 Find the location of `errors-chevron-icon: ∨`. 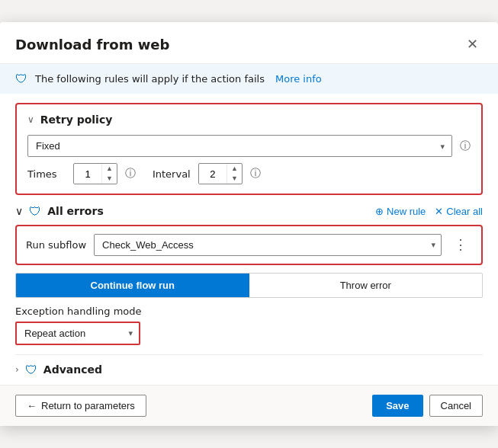

errors-chevron-icon: ∨ is located at coordinates (19, 211).